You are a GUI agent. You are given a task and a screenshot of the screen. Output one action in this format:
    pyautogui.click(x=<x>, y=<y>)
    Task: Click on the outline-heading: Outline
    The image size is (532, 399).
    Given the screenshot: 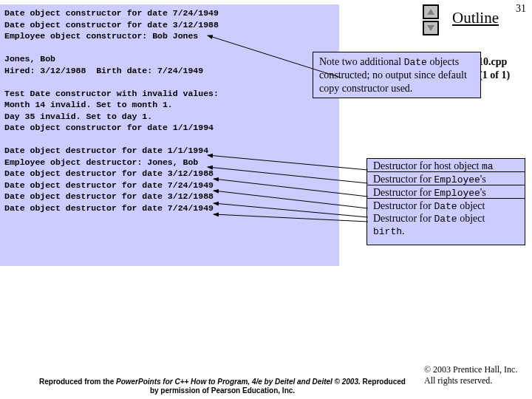 What is the action you would take?
    pyautogui.click(x=476, y=18)
    